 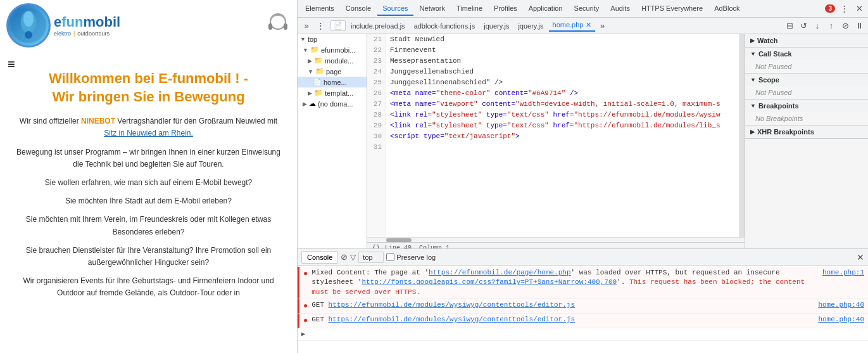 What do you see at coordinates (336, 82) in the screenshot?
I see `tree-label-home: home...` at bounding box center [336, 82].